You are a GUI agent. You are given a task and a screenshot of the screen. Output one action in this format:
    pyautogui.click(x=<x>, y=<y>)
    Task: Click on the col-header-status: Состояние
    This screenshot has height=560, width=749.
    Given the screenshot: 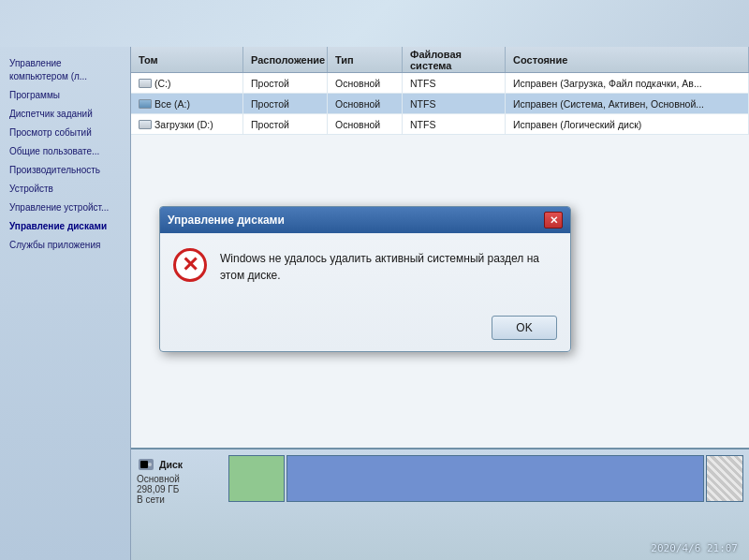 What is the action you would take?
    pyautogui.click(x=627, y=60)
    